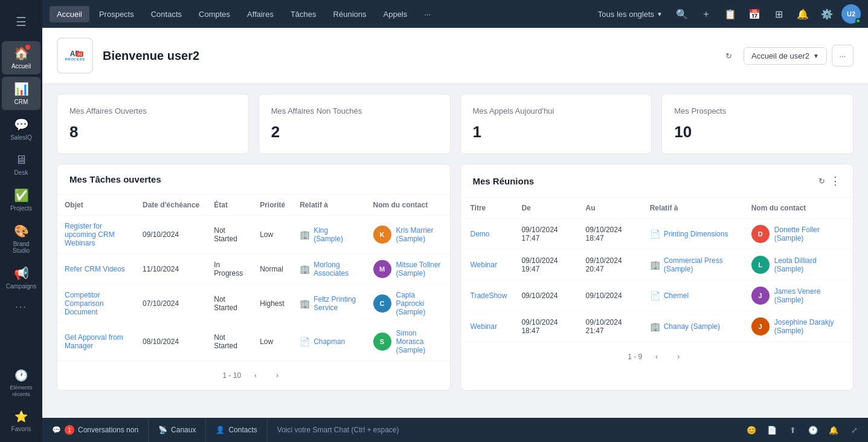  What do you see at coordinates (678, 357) in the screenshot?
I see `reunions-next-button: ›` at bounding box center [678, 357].